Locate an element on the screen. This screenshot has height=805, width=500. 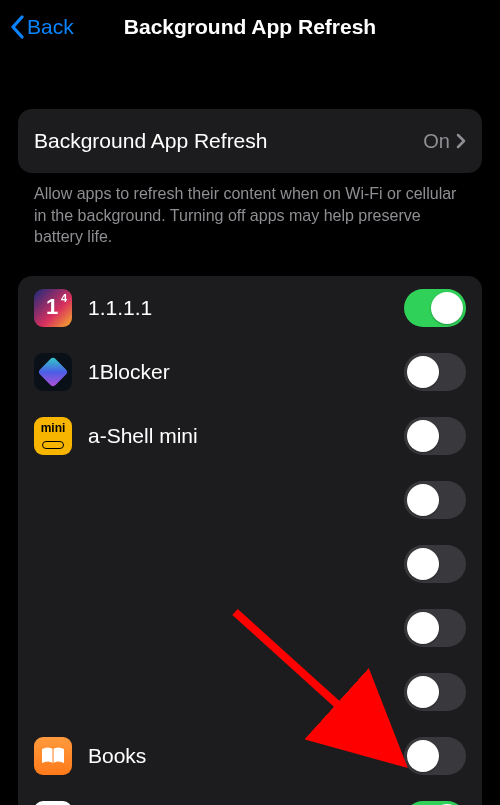
app-name-label: 1.1.1.1 is located at coordinates (246, 308).